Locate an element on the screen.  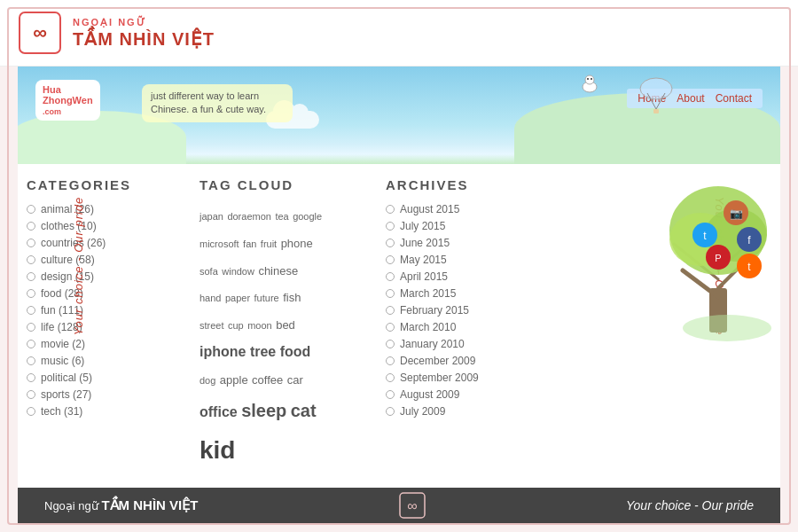
tag-item: microsoft is located at coordinates (220, 244).